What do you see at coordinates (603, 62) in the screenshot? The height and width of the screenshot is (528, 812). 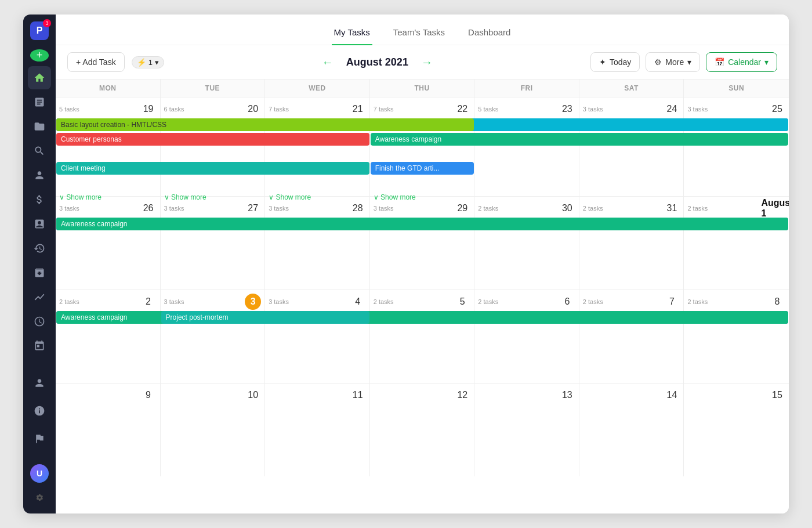 I see `today-icon: ✦` at bounding box center [603, 62].